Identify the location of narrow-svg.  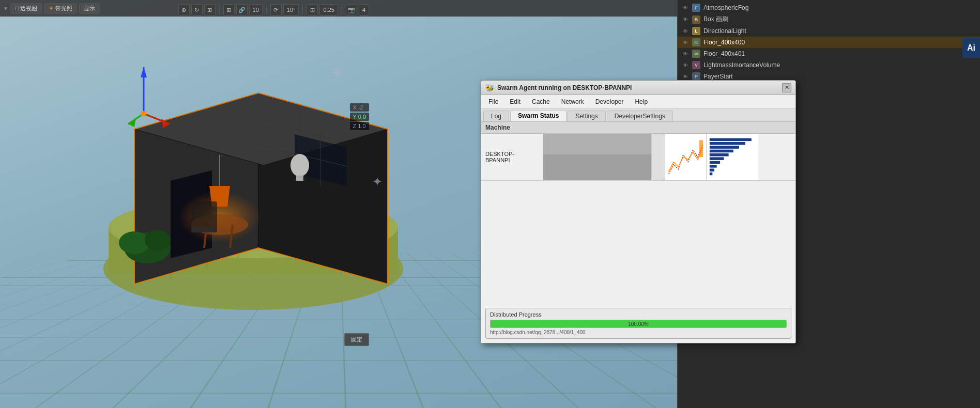
(659, 157).